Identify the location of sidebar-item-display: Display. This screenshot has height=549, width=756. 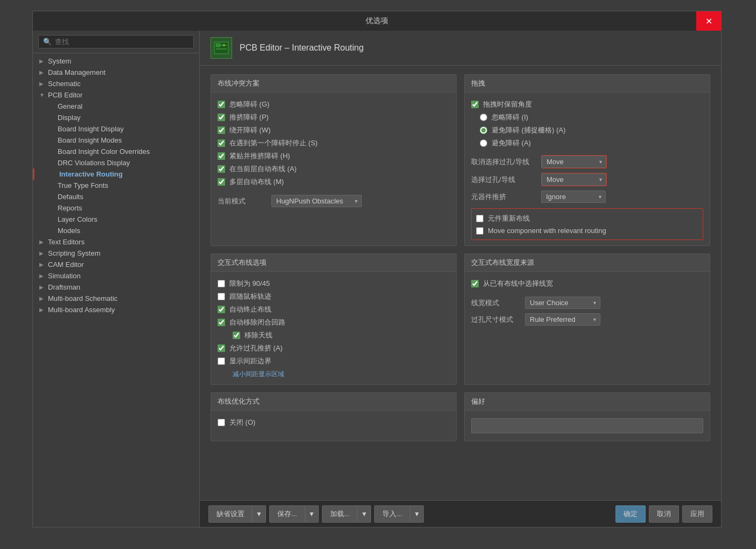
(116, 117).